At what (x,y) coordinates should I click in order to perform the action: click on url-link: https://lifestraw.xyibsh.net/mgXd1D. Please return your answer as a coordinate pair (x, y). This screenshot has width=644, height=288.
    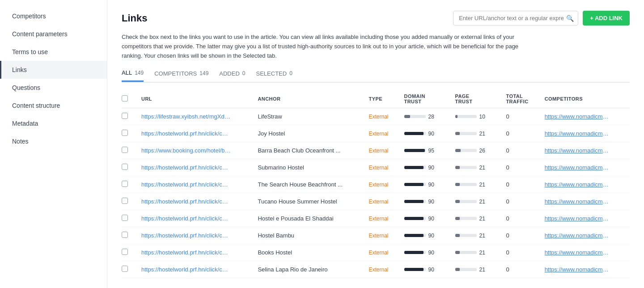
    Looking at the image, I should click on (186, 116).